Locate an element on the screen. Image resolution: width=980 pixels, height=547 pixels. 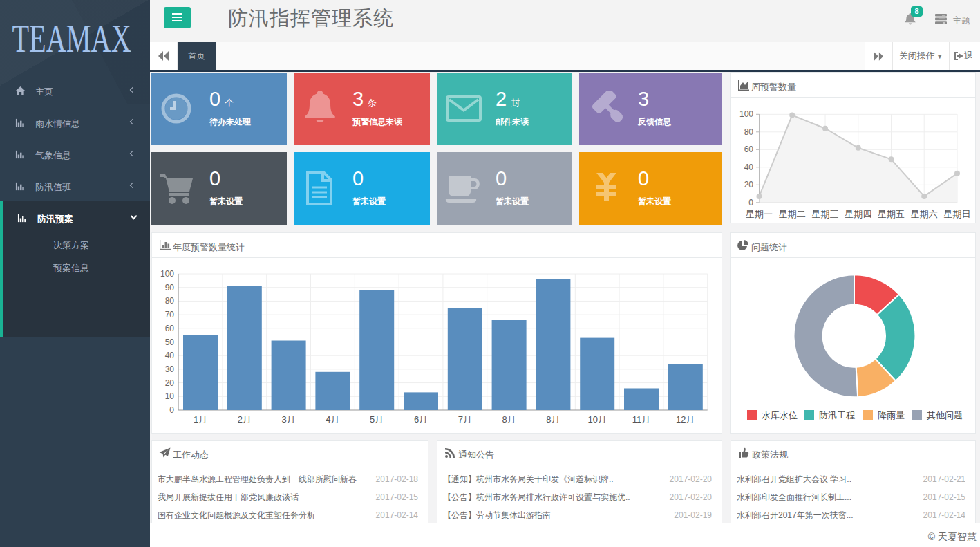
svg-text: 星期二 is located at coordinates (792, 214).